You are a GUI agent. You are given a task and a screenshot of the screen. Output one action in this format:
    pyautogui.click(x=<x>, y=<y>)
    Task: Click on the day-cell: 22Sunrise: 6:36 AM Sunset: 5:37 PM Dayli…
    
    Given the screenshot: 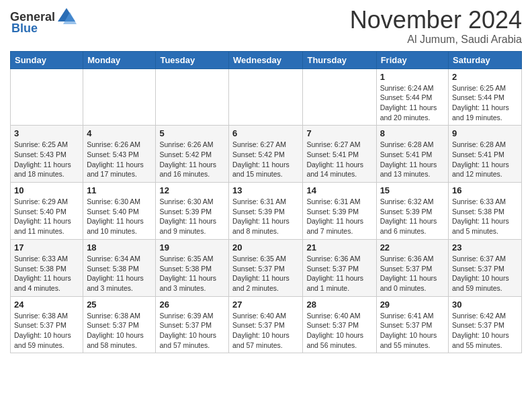 What is the action you would take?
    pyautogui.click(x=412, y=267)
    